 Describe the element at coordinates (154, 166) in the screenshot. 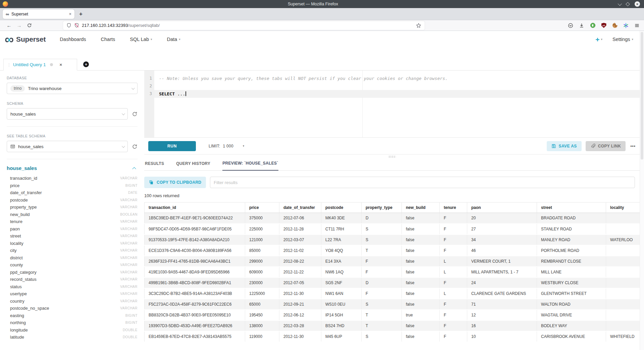

I see `tab-results: RESULTS` at that location.